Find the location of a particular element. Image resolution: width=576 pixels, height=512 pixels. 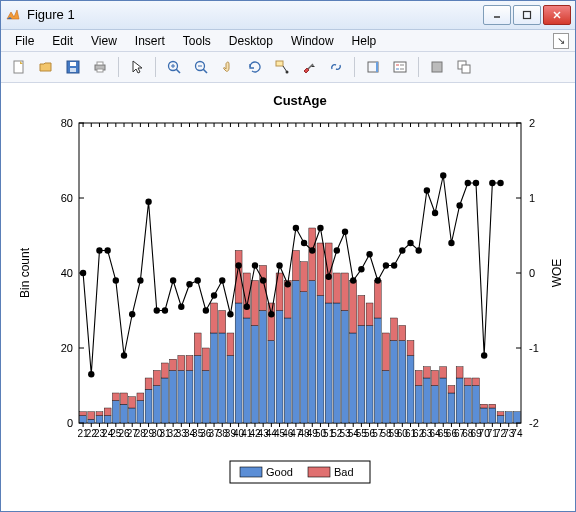

toolbar-separator is located at coordinates (418, 67).